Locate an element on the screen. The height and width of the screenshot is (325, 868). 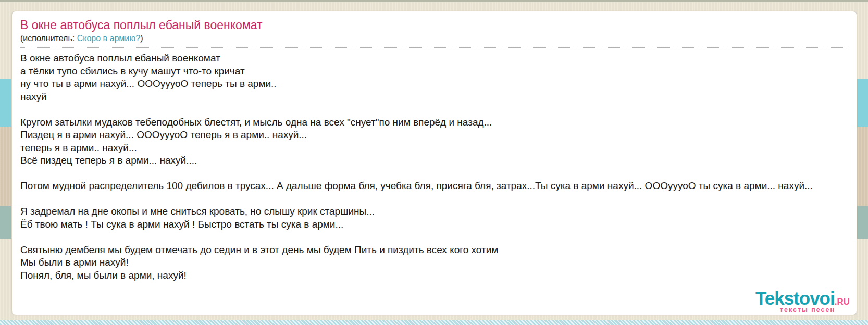
lyric-line: а тёлки тупо сбились в кучу машут что-то… is located at coordinates (435, 72).